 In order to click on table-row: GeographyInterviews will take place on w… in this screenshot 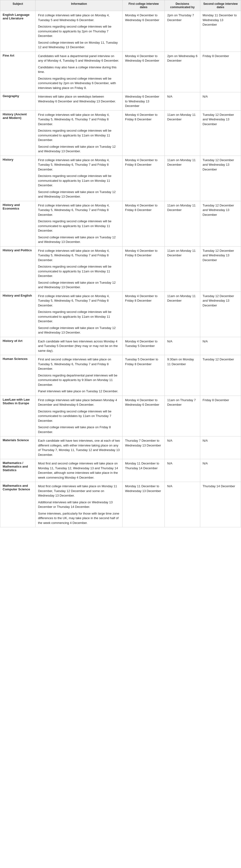, I will do `click(121, 101)`.